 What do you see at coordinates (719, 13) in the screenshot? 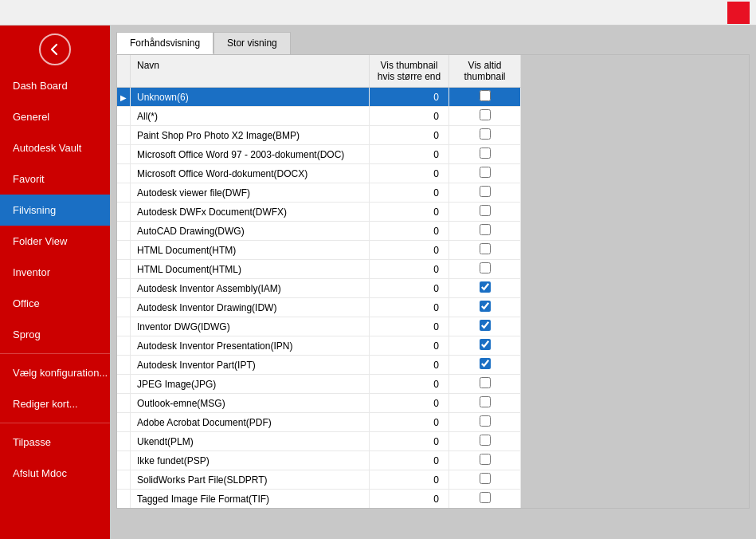
I see `title-bar-controls` at bounding box center [719, 13].